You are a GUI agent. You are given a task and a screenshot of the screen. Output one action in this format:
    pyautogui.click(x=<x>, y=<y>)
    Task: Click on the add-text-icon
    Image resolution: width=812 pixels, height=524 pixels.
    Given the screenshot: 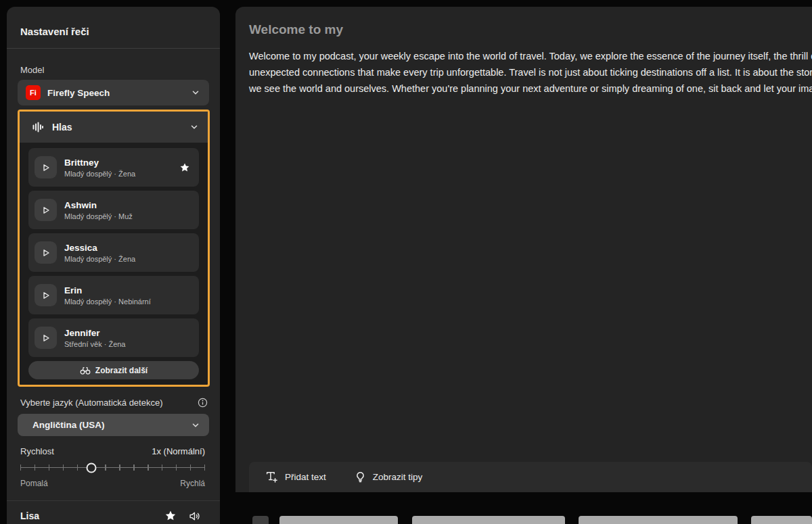 What is the action you would take?
    pyautogui.click(x=272, y=477)
    